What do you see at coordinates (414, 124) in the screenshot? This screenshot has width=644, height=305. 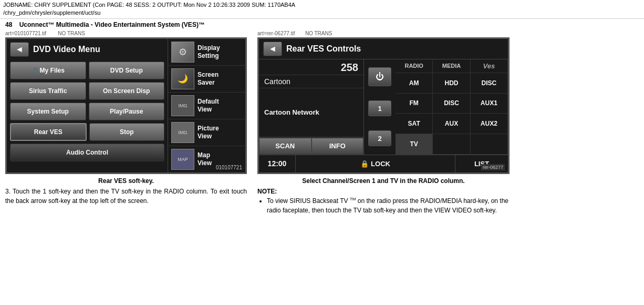 I see `sat-button: SAT` at bounding box center [414, 124].